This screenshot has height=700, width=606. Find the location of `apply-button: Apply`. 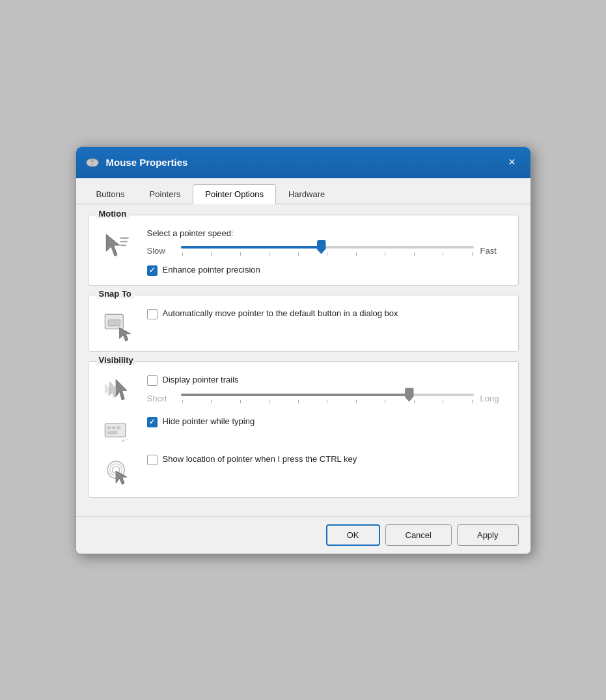

apply-button: Apply is located at coordinates (488, 535).